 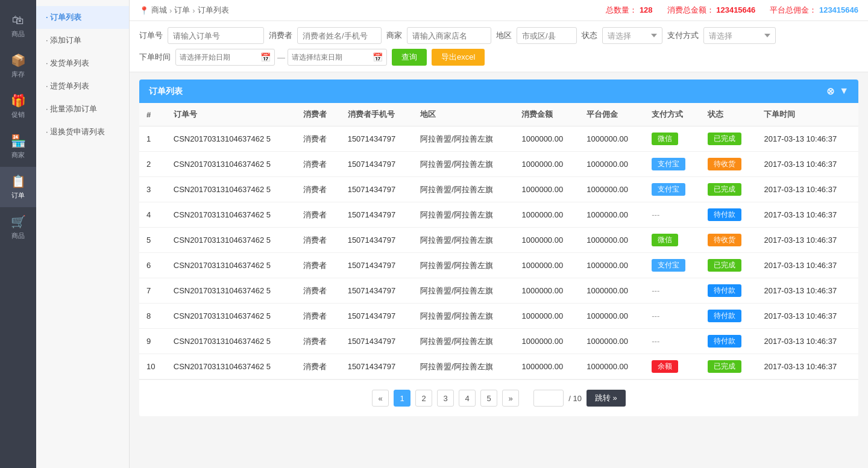 What do you see at coordinates (18, 187) in the screenshot?
I see `sidebar-item-order: 📋 订单` at bounding box center [18, 187].